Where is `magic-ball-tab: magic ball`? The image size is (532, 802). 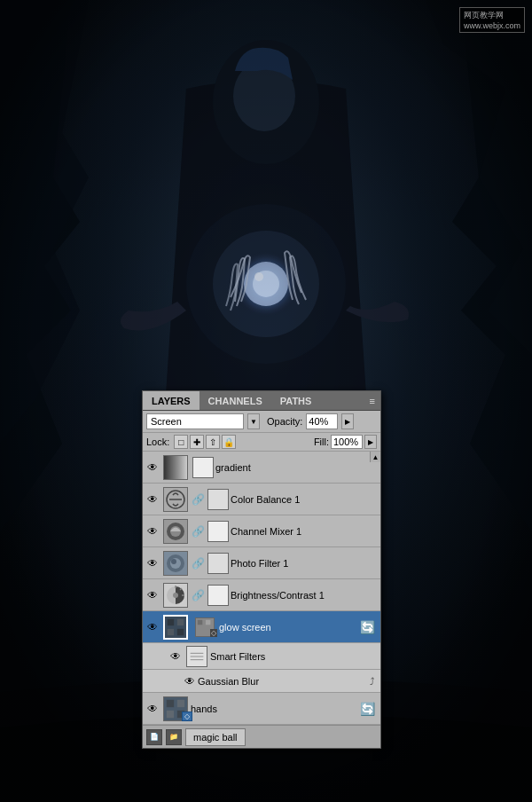 magic-ball-tab: magic ball is located at coordinates (215, 737).